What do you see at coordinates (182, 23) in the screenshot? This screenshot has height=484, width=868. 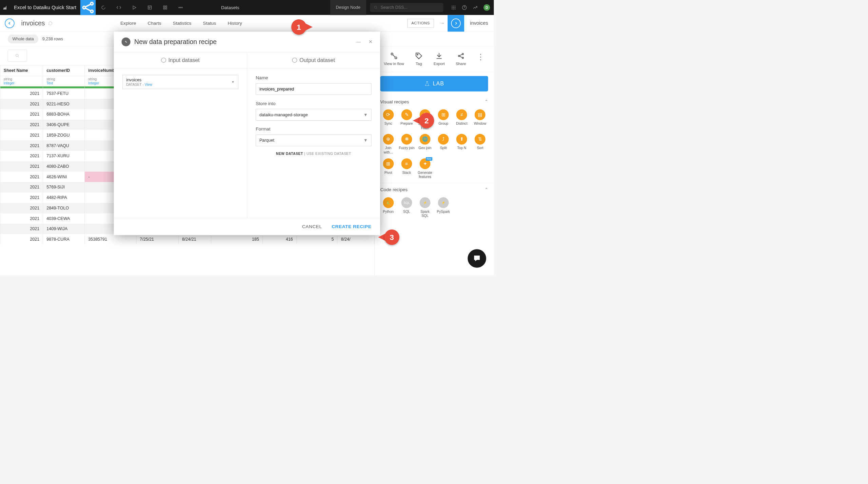 I see `tab-statistics: Statistics` at bounding box center [182, 23].